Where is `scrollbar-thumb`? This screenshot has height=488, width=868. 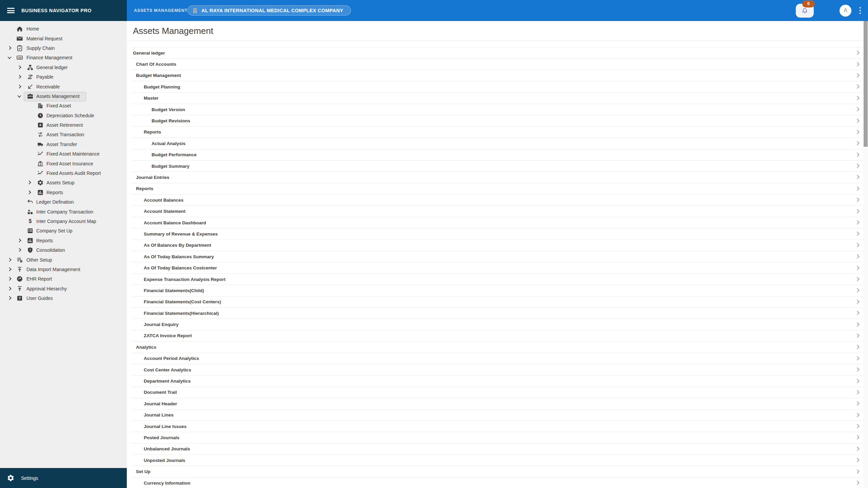
scrollbar-thumb is located at coordinates (866, 84).